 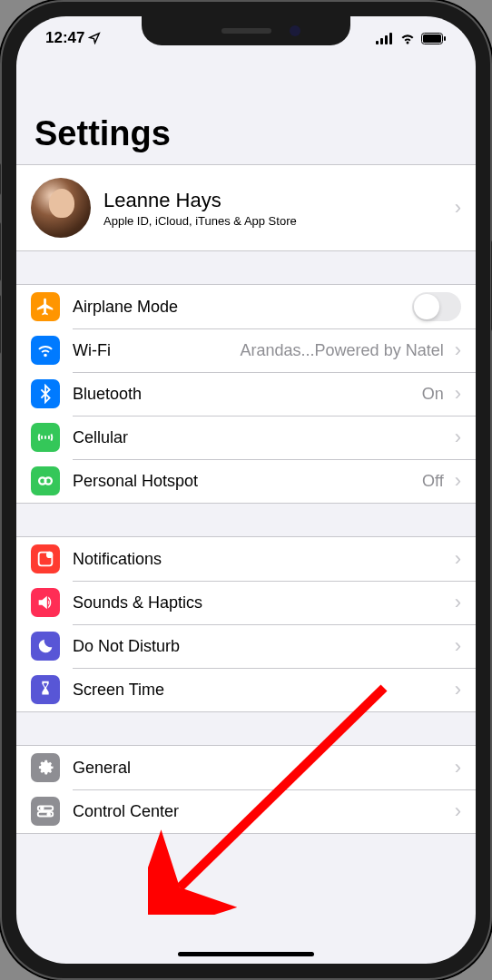 What do you see at coordinates (247, 394) in the screenshot?
I see `row-label: Bluetooth` at bounding box center [247, 394].